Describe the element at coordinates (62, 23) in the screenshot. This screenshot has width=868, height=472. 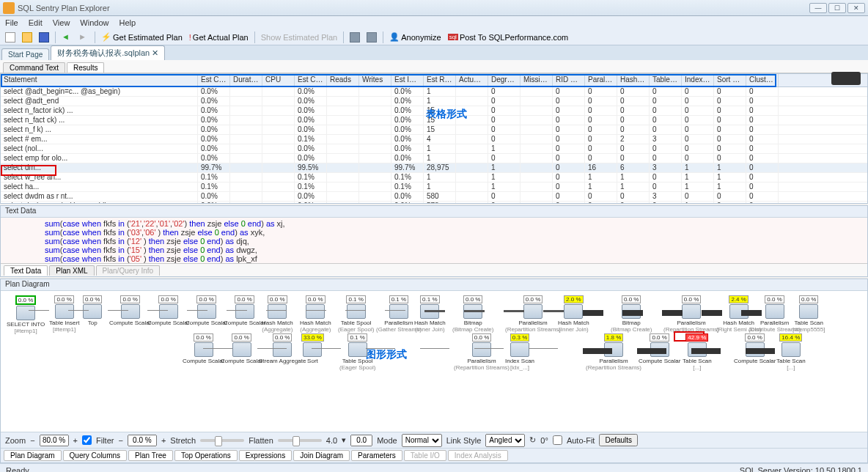
I see `menu-view: View` at that location.